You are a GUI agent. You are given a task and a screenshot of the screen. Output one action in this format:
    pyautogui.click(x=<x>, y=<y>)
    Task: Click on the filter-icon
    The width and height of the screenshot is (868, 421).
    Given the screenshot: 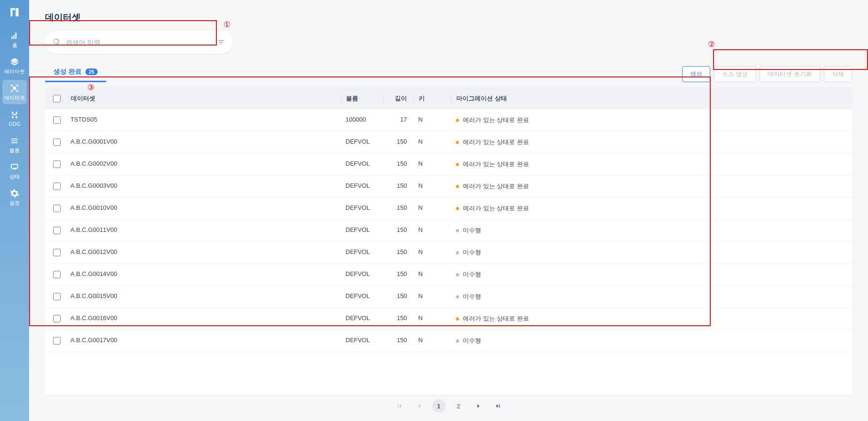 What is the action you would take?
    pyautogui.click(x=221, y=42)
    